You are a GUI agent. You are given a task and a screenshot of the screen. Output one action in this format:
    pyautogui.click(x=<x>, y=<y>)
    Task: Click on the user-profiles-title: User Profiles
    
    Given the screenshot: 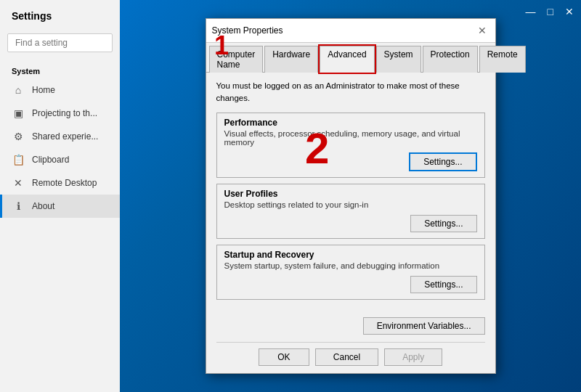 What is the action you would take?
    pyautogui.click(x=351, y=194)
    